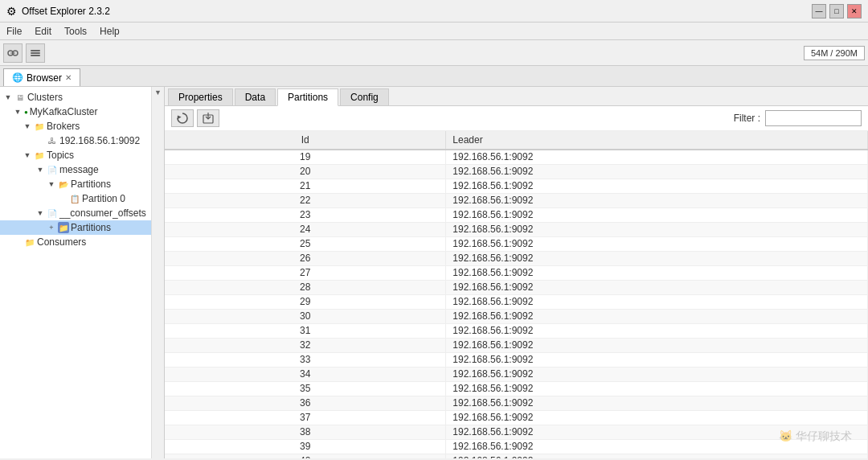 Image resolution: width=868 pixels, height=460 pixels. Describe the element at coordinates (516, 186) in the screenshot. I see `table-row: 21192.168.56.1:9092` at that location.